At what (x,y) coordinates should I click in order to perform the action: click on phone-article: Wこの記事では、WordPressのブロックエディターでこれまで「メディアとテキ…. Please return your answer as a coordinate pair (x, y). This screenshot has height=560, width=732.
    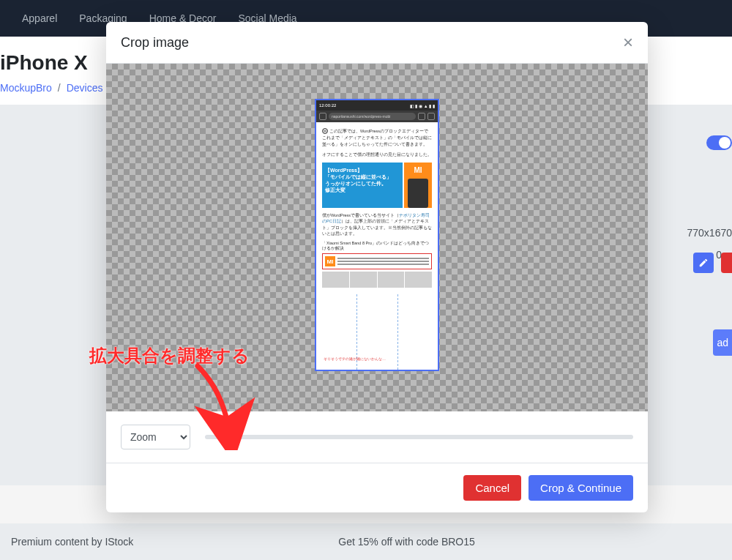
    Looking at the image, I should click on (377, 208).